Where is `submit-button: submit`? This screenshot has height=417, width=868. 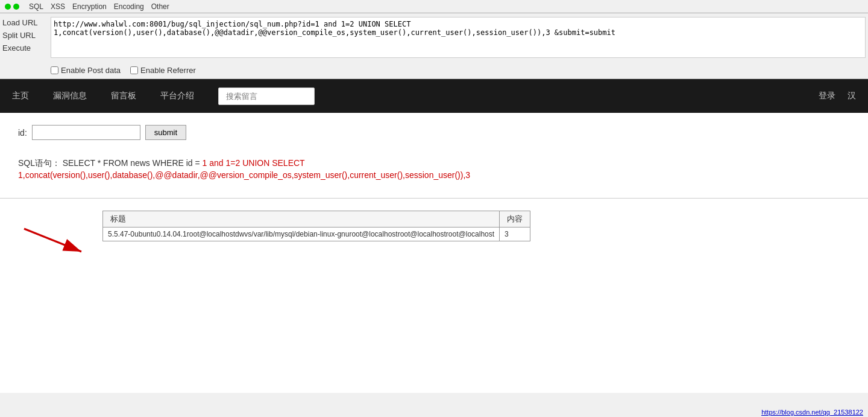 submit-button: submit is located at coordinates (166, 133).